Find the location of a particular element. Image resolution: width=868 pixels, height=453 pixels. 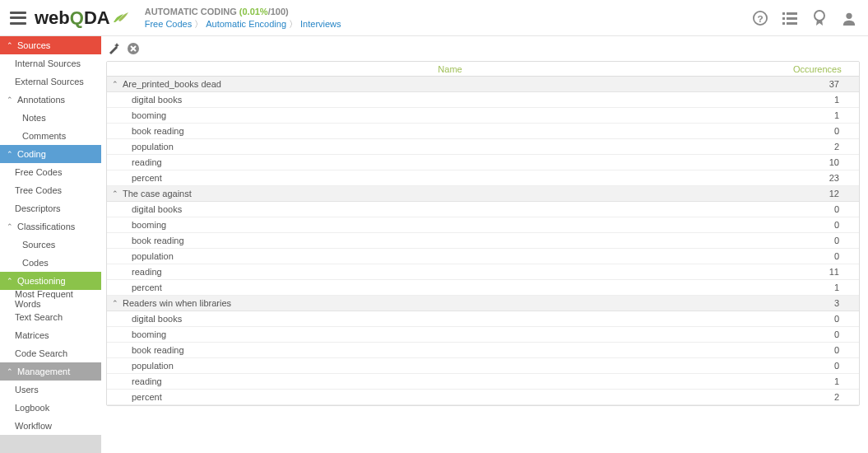

sidebar-item-external-sources: External Sources is located at coordinates (51, 82).